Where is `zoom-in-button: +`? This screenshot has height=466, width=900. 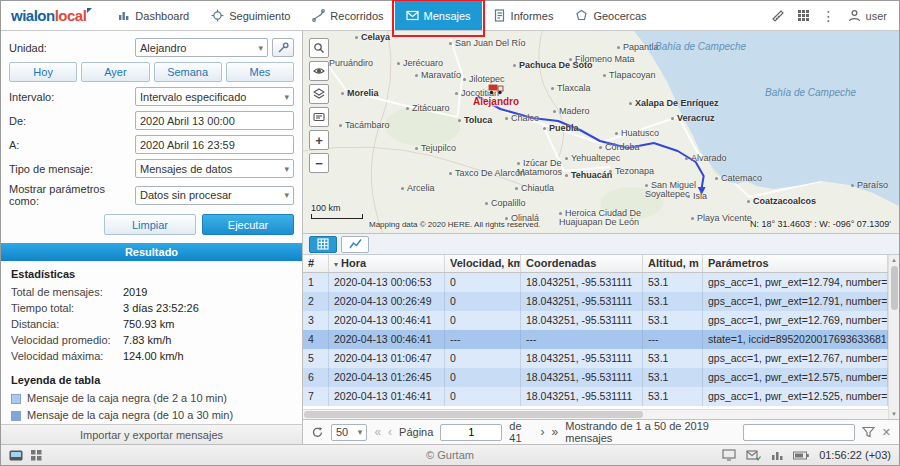
zoom-in-button: + is located at coordinates (319, 140).